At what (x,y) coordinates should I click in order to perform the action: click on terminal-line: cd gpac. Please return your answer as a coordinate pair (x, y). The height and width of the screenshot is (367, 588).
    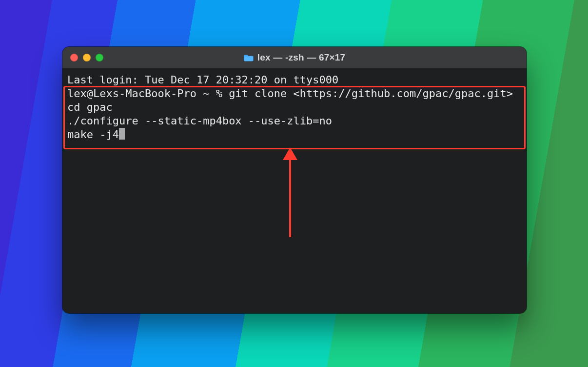
    Looking at the image, I should click on (294, 107).